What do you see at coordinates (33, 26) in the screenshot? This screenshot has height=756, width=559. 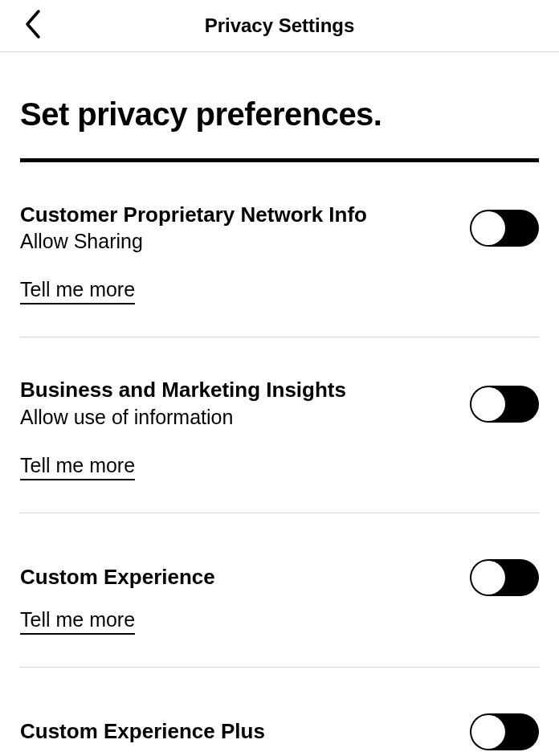 I see `chevron-left-icon` at bounding box center [33, 26].